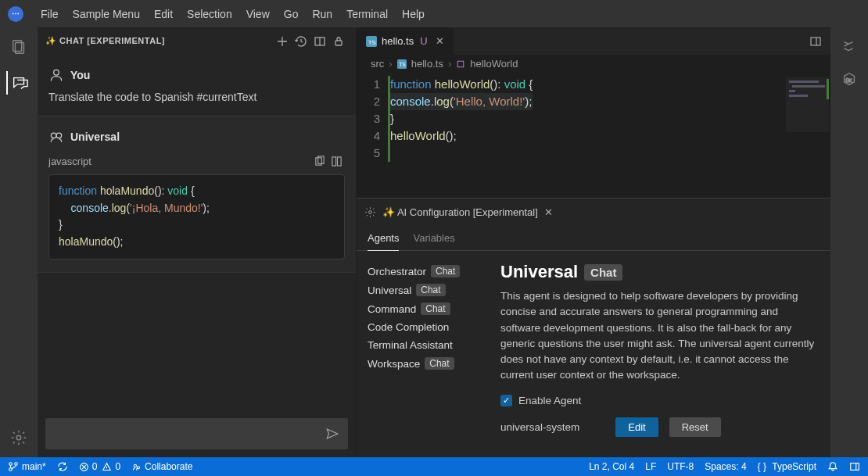 The image size is (868, 476). What do you see at coordinates (336, 161) in the screenshot?
I see `insert-code-icon` at bounding box center [336, 161].